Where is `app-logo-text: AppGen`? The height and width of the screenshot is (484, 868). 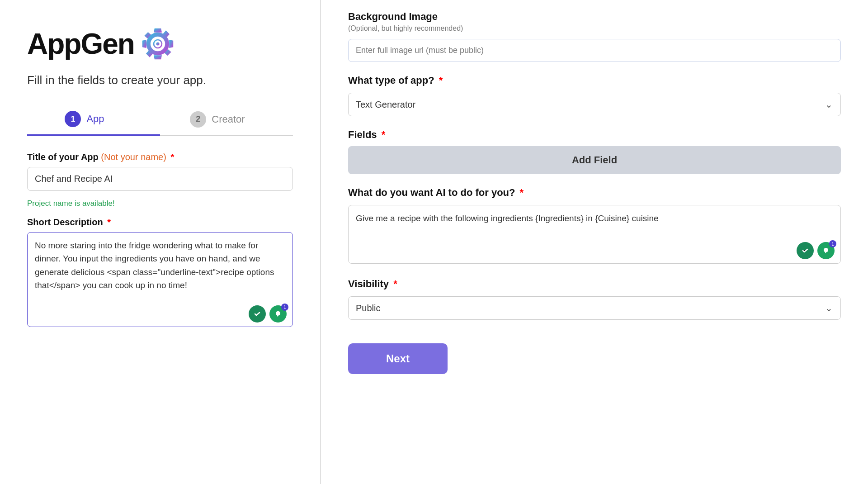 app-logo-text: AppGen is located at coordinates (80, 44).